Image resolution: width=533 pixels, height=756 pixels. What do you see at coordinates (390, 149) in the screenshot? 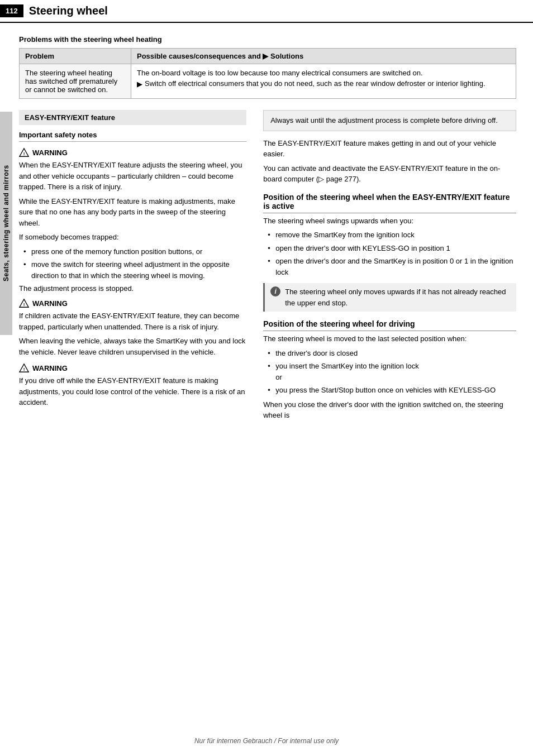
I see `intro-para-1: The EASY-ENTRY/EXIT feature makes gettin…` at bounding box center [390, 149].